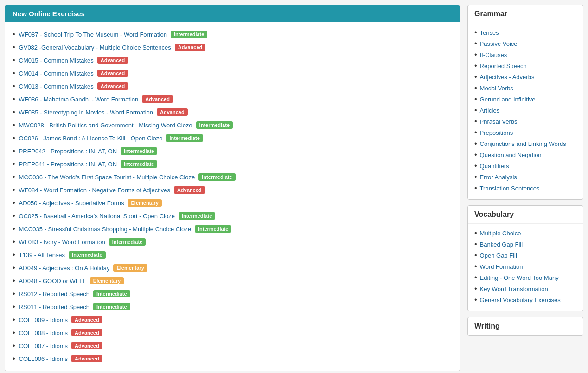 This screenshot has height=373, width=588. I want to click on exercise-link-cm013: CM013 - Common Mistakes, so click(57, 86).